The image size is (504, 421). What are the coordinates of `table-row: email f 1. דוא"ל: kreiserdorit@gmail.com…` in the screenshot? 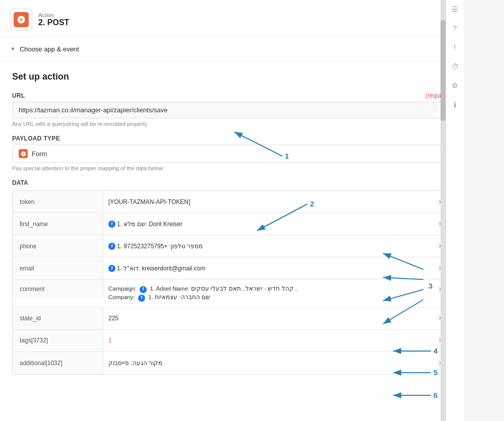 It's located at (232, 268).